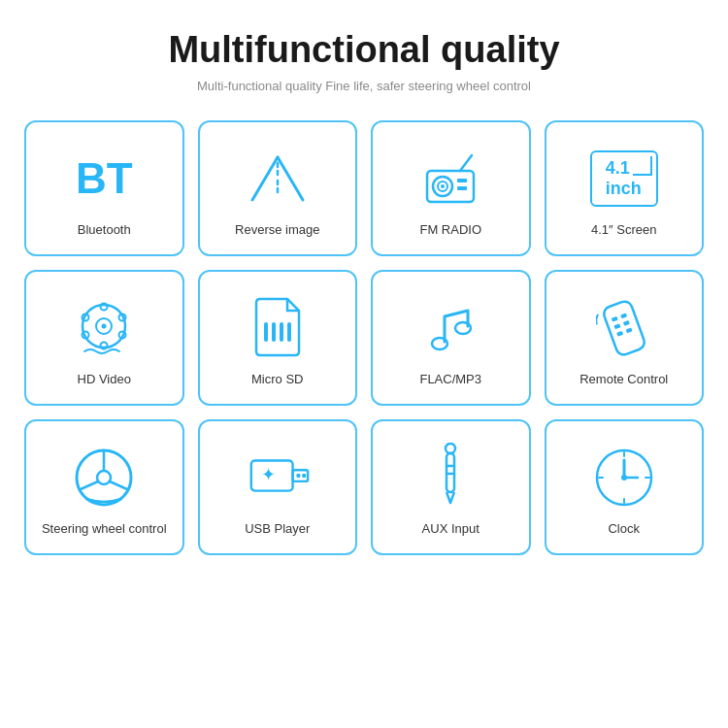 The width and height of the screenshot is (728, 728). Describe the element at coordinates (104, 328) in the screenshot. I see `hd-video-icon` at that location.